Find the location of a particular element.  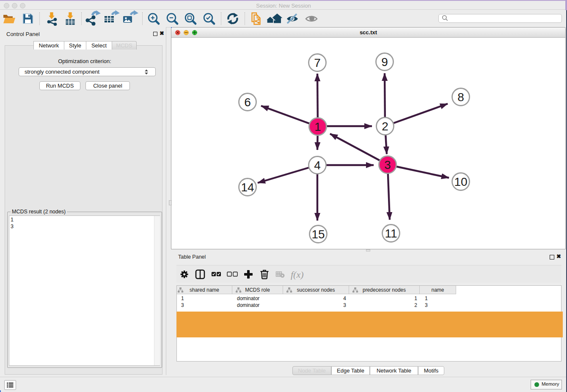

svg-text: 6 is located at coordinates (248, 102).